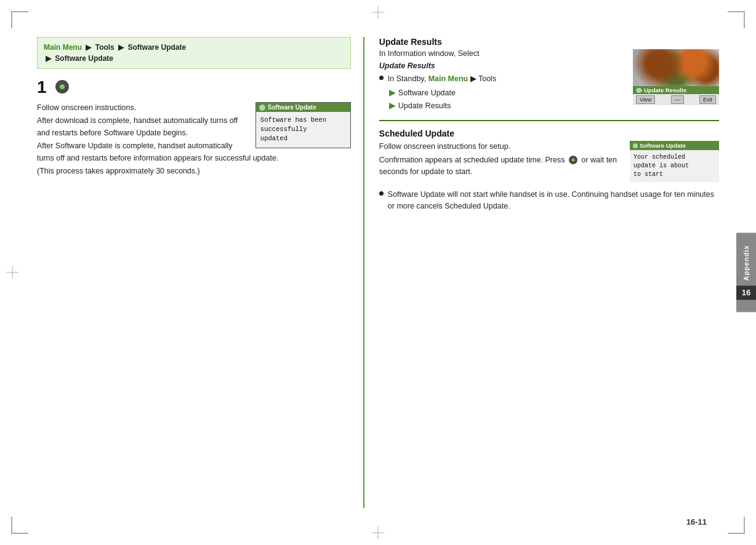 The height and width of the screenshot is (545, 756). Describe the element at coordinates (676, 78) in the screenshot. I see `update-results-screenshot: Update Results View — Exit` at that location.